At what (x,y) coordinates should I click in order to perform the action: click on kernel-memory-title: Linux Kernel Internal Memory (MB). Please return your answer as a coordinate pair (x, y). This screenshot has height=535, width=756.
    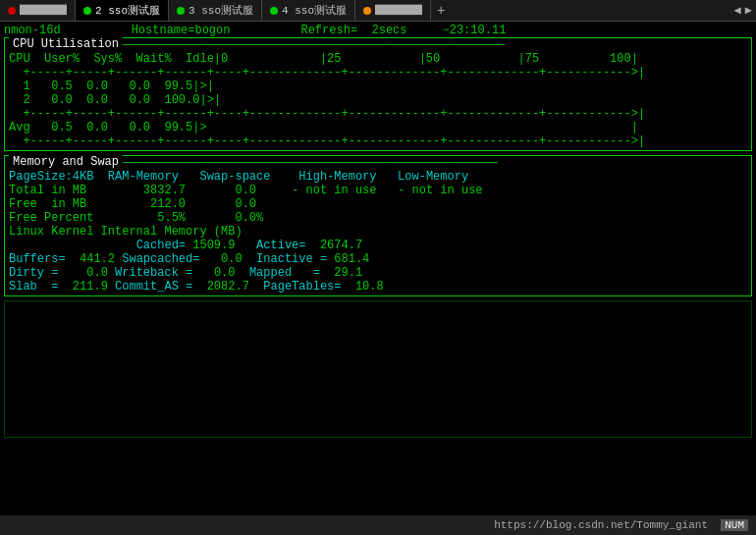
    Looking at the image, I should click on (378, 232).